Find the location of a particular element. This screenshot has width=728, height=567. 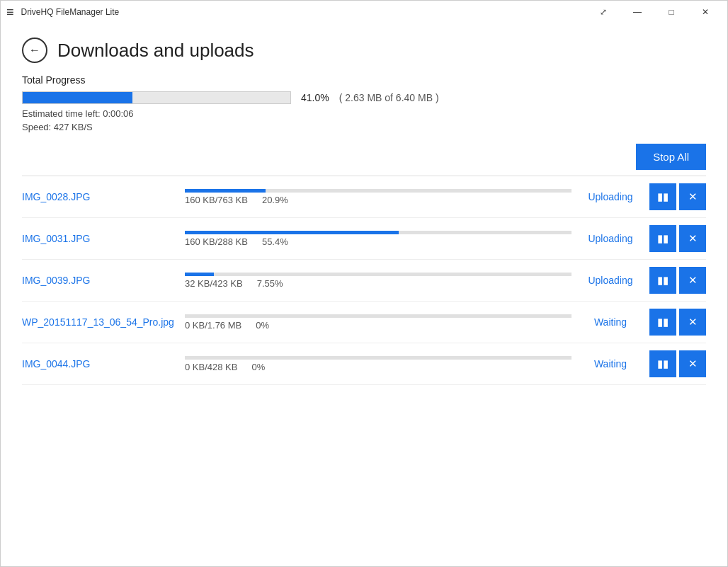

file-transferred: 0 KB/1.76 MB is located at coordinates (213, 326).